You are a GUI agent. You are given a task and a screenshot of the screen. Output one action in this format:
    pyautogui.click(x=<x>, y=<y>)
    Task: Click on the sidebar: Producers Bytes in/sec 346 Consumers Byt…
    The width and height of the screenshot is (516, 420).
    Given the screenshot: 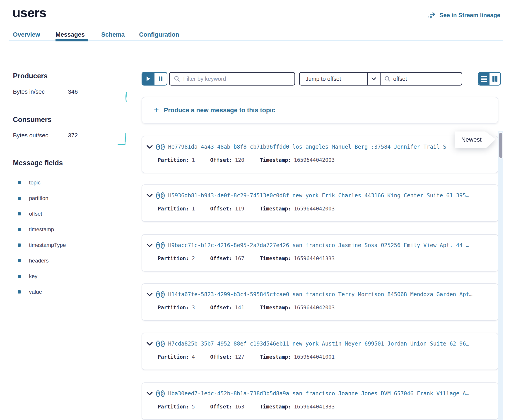 What is the action you would take?
    pyautogui.click(x=72, y=186)
    